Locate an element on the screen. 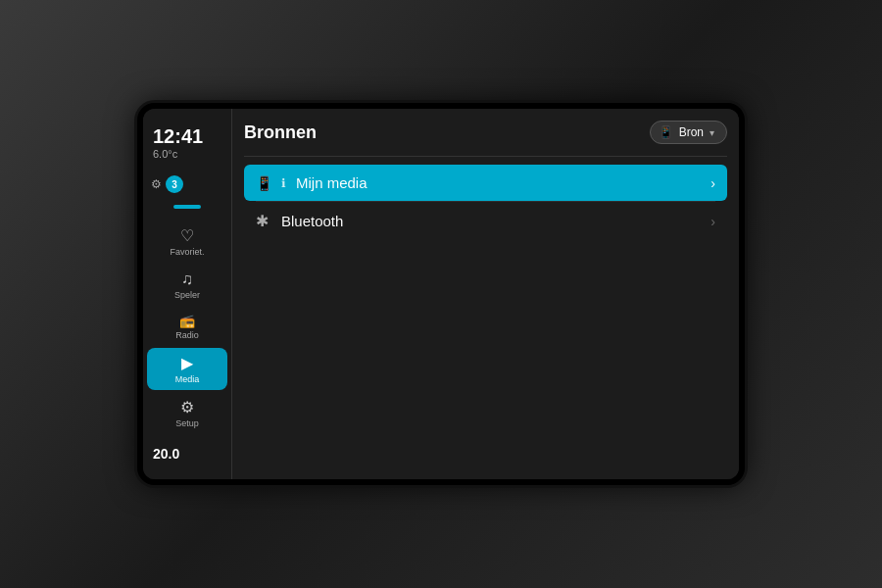 The image size is (882, 588). source-button: 📱 Bron ▾ is located at coordinates (688, 132).